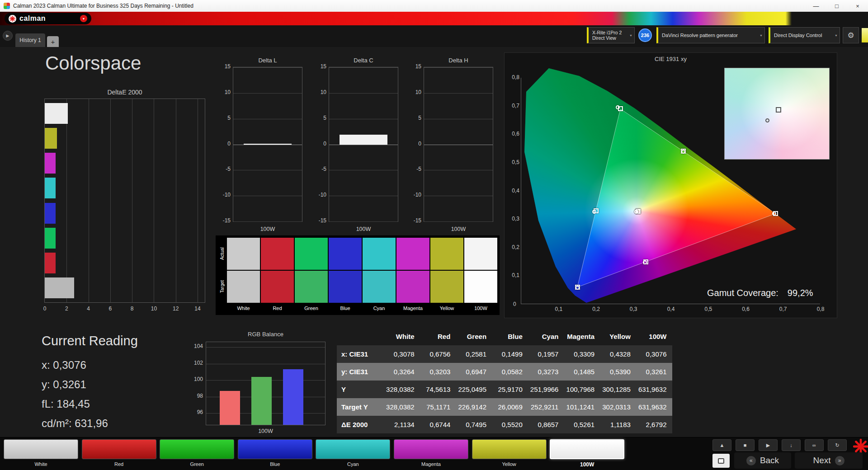 The height and width of the screenshot is (470, 868). Describe the element at coordinates (816, 6) in the screenshot. I see `minimize-button: —` at that location.